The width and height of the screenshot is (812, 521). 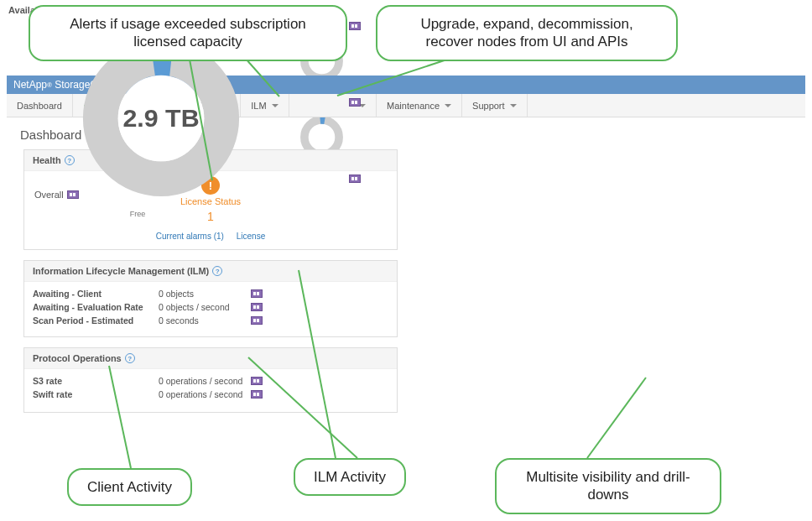 What do you see at coordinates (608, 487) in the screenshot?
I see `callout-multisite: Multisite visibility and drill-downs` at bounding box center [608, 487].